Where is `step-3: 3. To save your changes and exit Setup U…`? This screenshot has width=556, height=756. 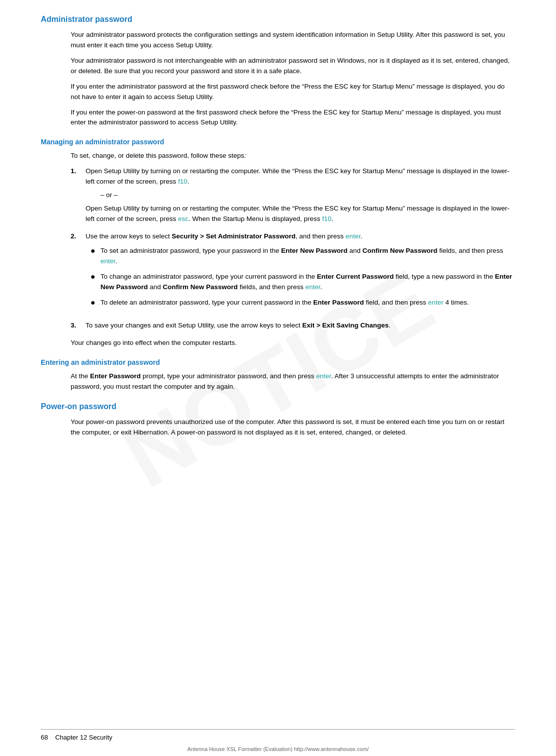 step-3: 3. To save your changes and exit Setup U… is located at coordinates (293, 325).